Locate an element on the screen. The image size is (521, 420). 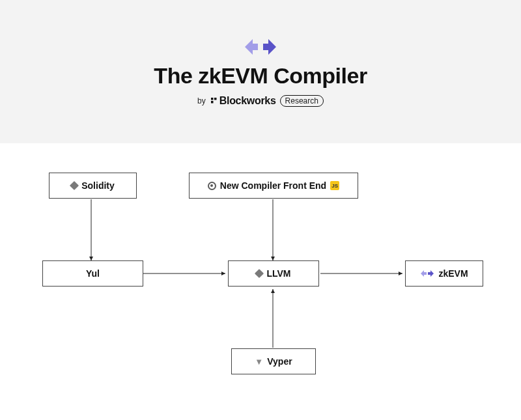
node-vyper: ▼ Vyper is located at coordinates (274, 361).